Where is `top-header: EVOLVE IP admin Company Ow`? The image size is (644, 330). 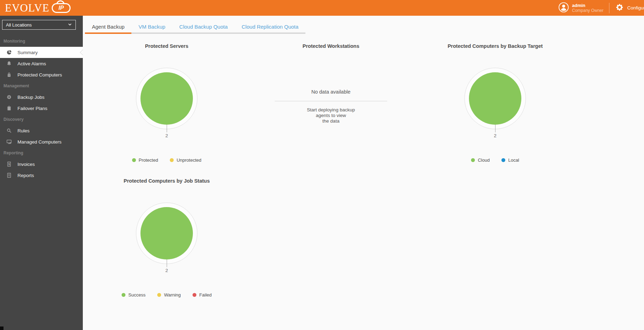 top-header: EVOLVE IP admin Company Ow is located at coordinates (322, 8).